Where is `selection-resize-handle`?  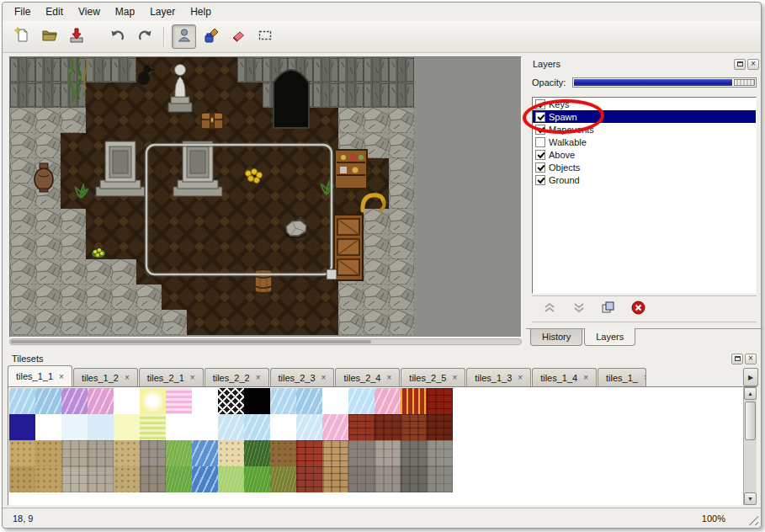
selection-resize-handle is located at coordinates (332, 274).